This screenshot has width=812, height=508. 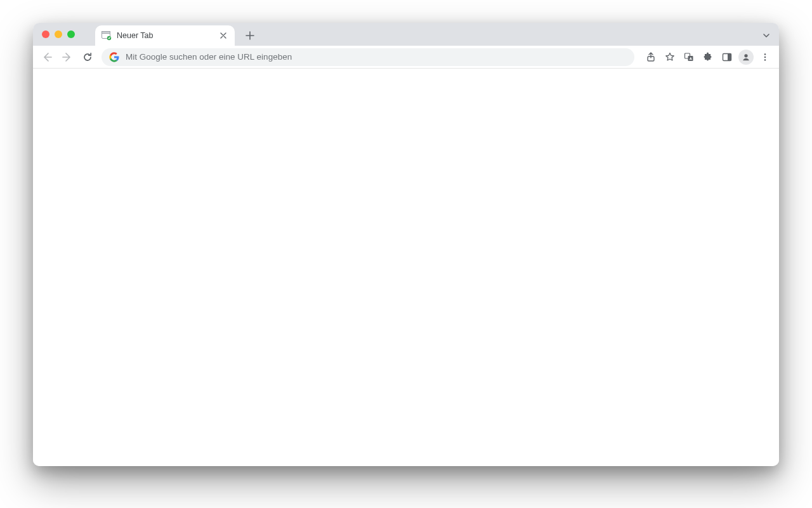 I want to click on star-icon, so click(x=670, y=57).